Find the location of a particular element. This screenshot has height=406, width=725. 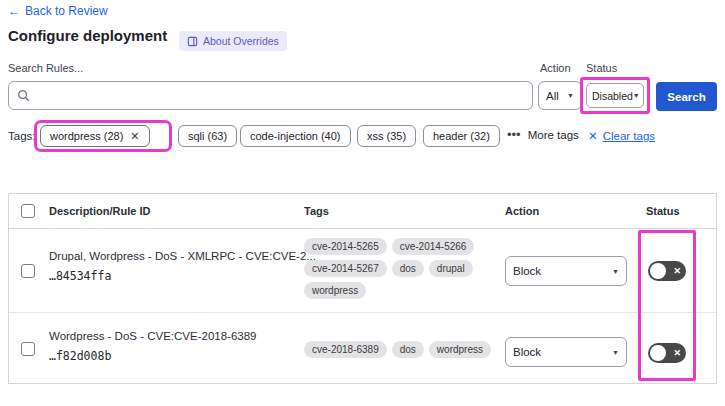

more-tags-button: ••• More tags is located at coordinates (543, 135).